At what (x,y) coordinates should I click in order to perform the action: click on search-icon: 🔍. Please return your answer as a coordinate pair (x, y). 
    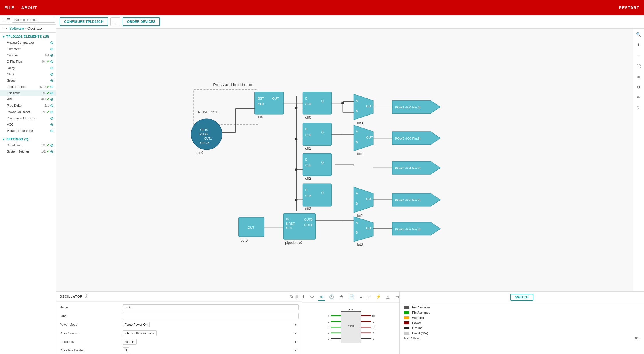
    Looking at the image, I should click on (638, 34).